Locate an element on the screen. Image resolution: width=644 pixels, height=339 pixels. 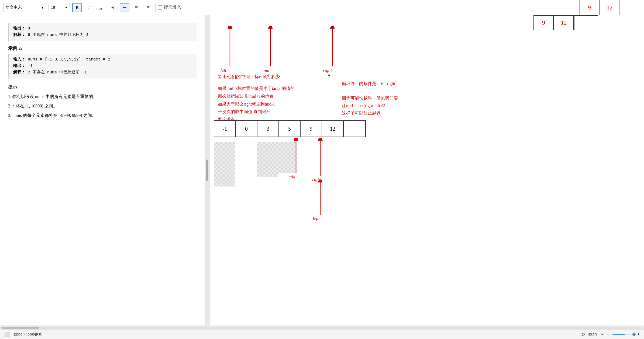
hint-2: 2. n 将在 [0, 338] 之间。 is located at coordinates (102, 106).